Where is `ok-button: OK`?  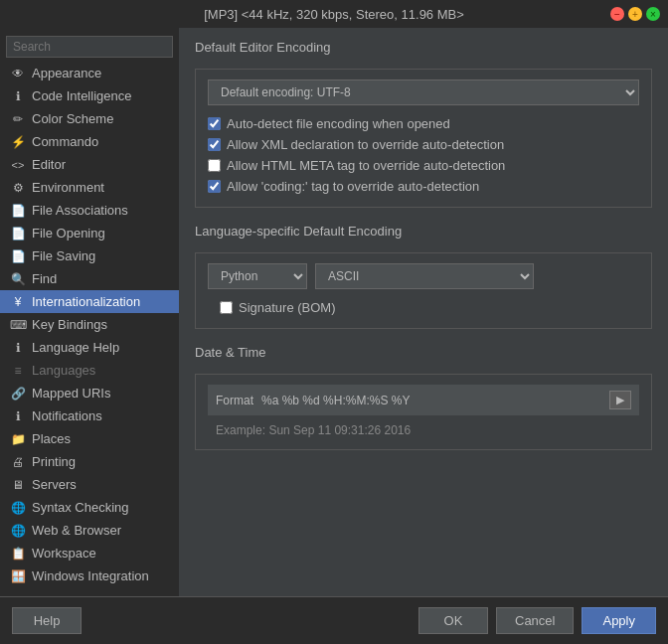
ok-button: OK is located at coordinates (453, 620).